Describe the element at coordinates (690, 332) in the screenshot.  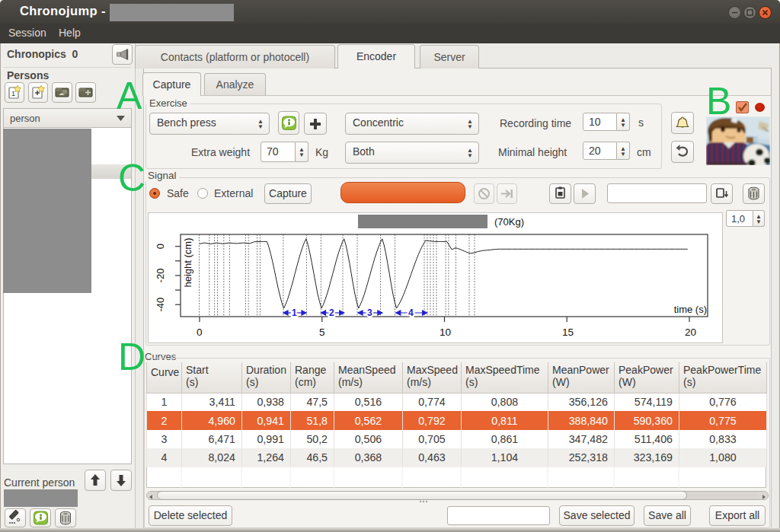
I see `svg-text: 20` at that location.